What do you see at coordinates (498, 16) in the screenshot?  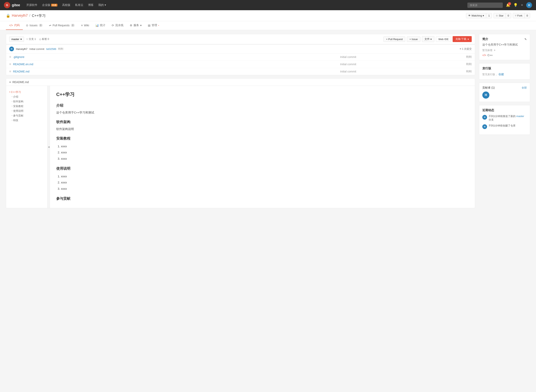 I see `repo-action-buttons: 👁 Watching ▾ 1 ☆ Star 0 ⑂ Fork 0` at bounding box center [498, 16].